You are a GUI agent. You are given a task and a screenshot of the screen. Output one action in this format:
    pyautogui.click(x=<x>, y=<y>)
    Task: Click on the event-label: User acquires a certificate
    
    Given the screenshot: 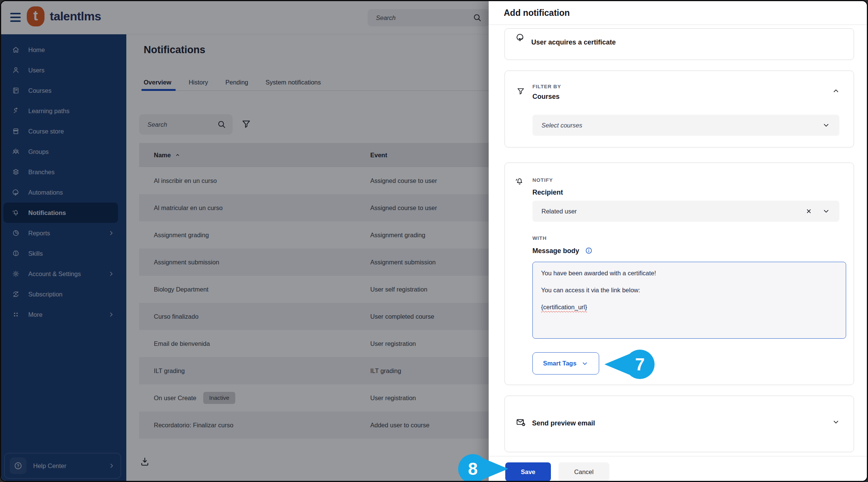 What is the action you would take?
    pyautogui.click(x=574, y=42)
    